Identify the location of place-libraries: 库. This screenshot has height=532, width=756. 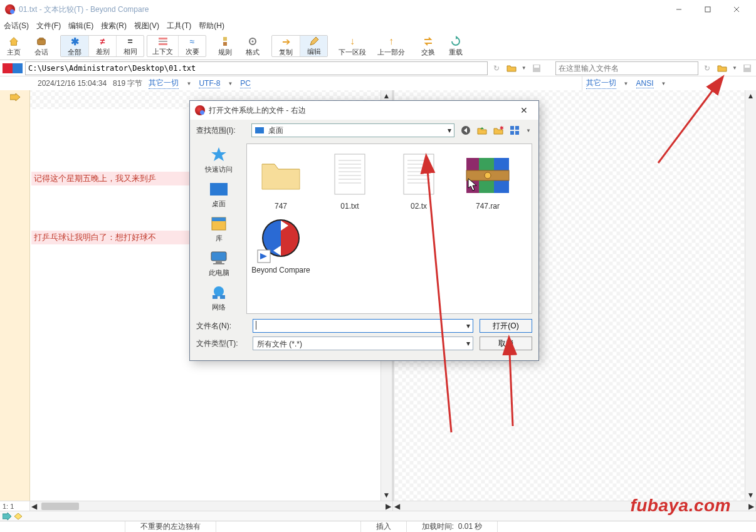
(219, 229).